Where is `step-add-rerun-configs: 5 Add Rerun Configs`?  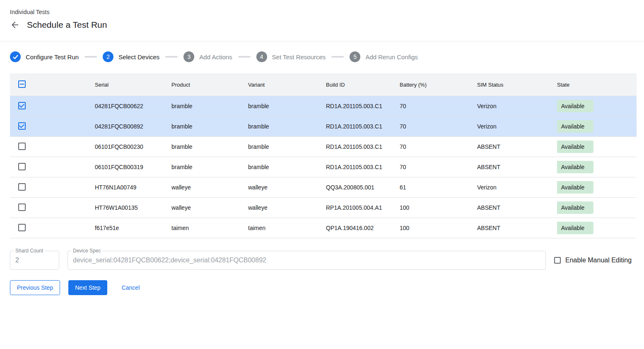 step-add-rerun-configs: 5 Add Rerun Configs is located at coordinates (384, 57).